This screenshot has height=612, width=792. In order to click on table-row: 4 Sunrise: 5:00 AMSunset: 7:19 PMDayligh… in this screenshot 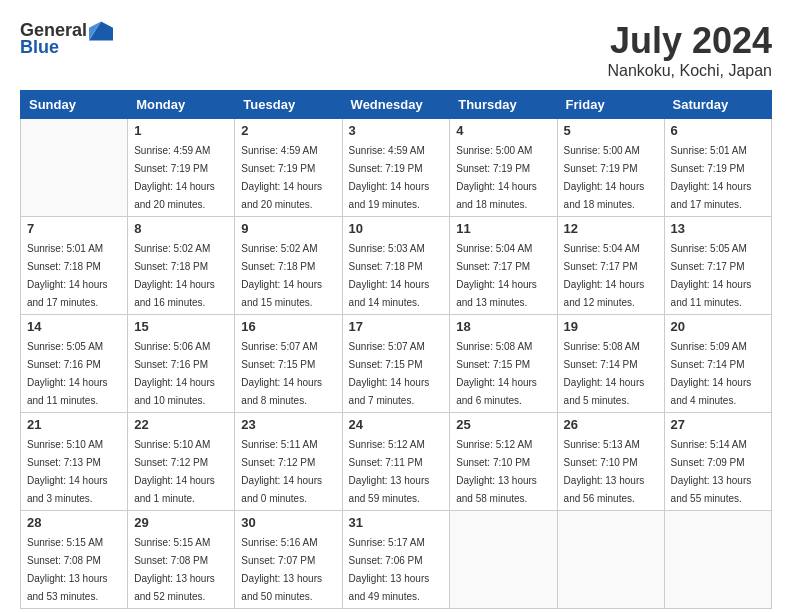, I will do `click(504, 168)`.